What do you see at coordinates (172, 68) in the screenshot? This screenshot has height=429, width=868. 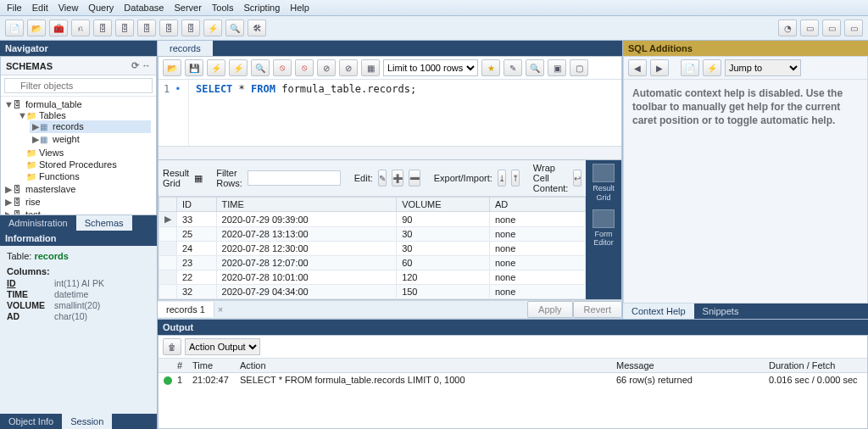 I see `open-script-icon: 📂` at bounding box center [172, 68].